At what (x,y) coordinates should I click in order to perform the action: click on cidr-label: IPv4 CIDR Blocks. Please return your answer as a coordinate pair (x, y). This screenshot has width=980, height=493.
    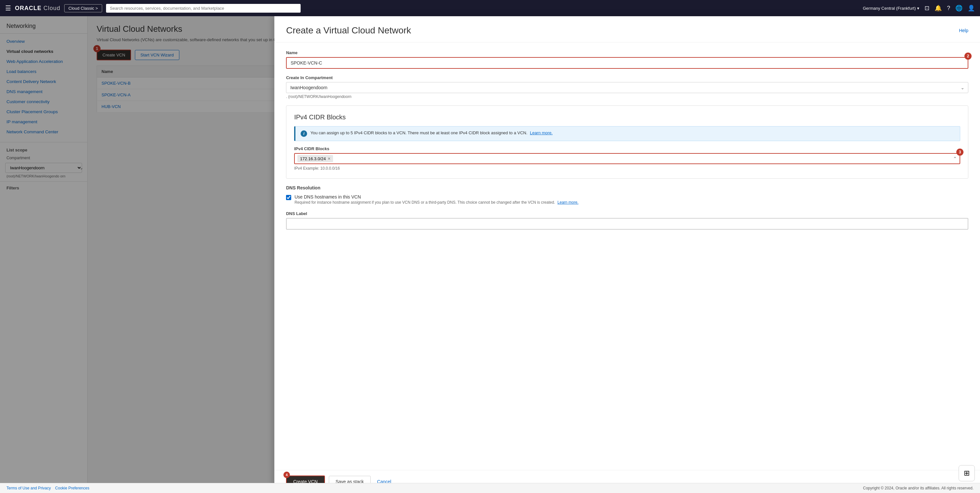
    Looking at the image, I should click on (627, 149).